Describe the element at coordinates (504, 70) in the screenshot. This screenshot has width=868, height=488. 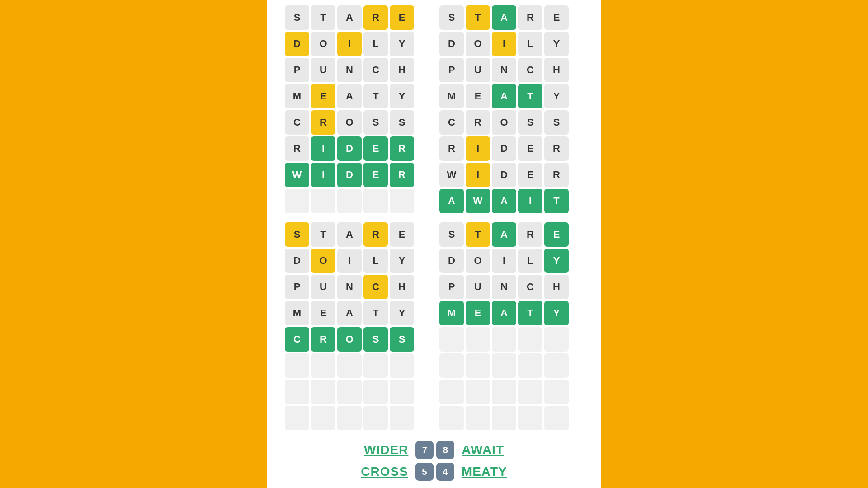
I see `cell: N` at that location.